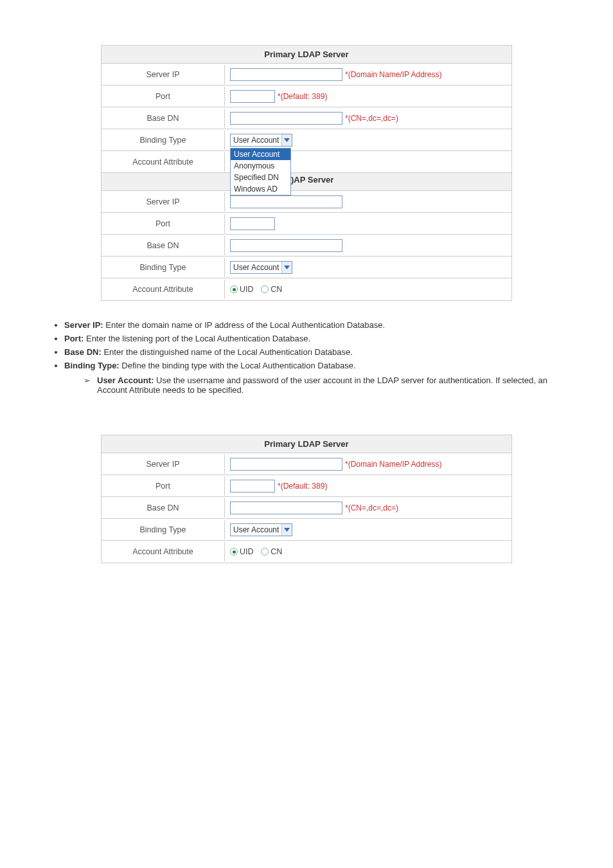 The width and height of the screenshot is (613, 868). What do you see at coordinates (163, 202) in the screenshot?
I see `label-server-ip-2: Server IP` at bounding box center [163, 202].